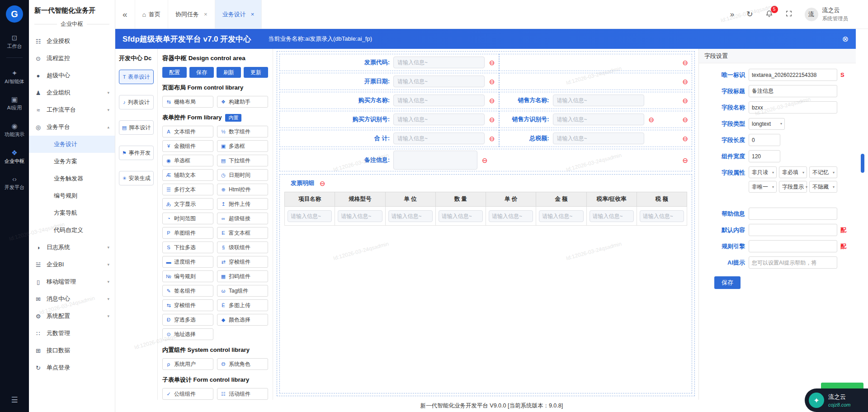 The height and width of the screenshot is (412, 868). What do you see at coordinates (763, 187) in the screenshot?
I see `unique-select: 非唯一▾` at bounding box center [763, 187].